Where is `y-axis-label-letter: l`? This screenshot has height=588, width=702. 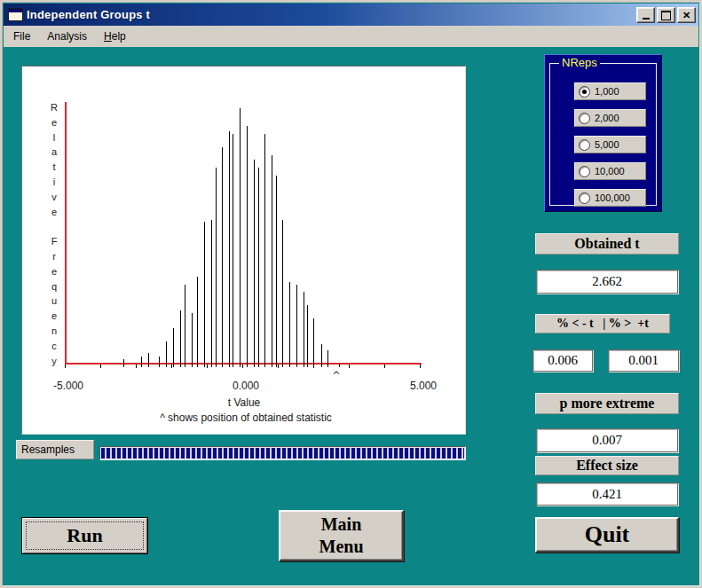 y-axis-label-letter: l is located at coordinates (54, 137).